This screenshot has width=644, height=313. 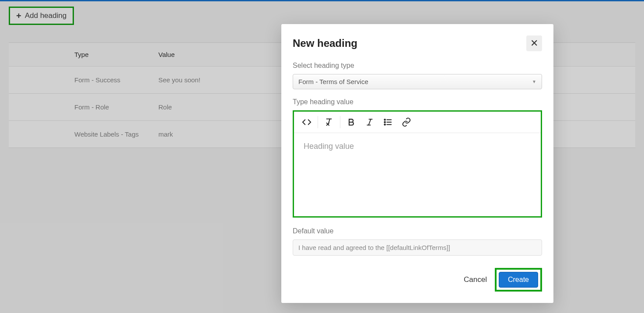 I want to click on heading-value-editor: Heading value, so click(x=417, y=164).